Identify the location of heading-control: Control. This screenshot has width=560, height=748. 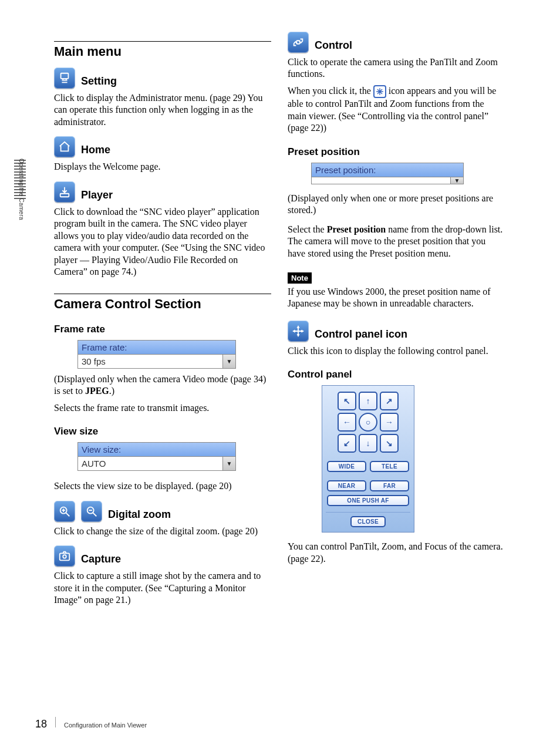
(333, 46).